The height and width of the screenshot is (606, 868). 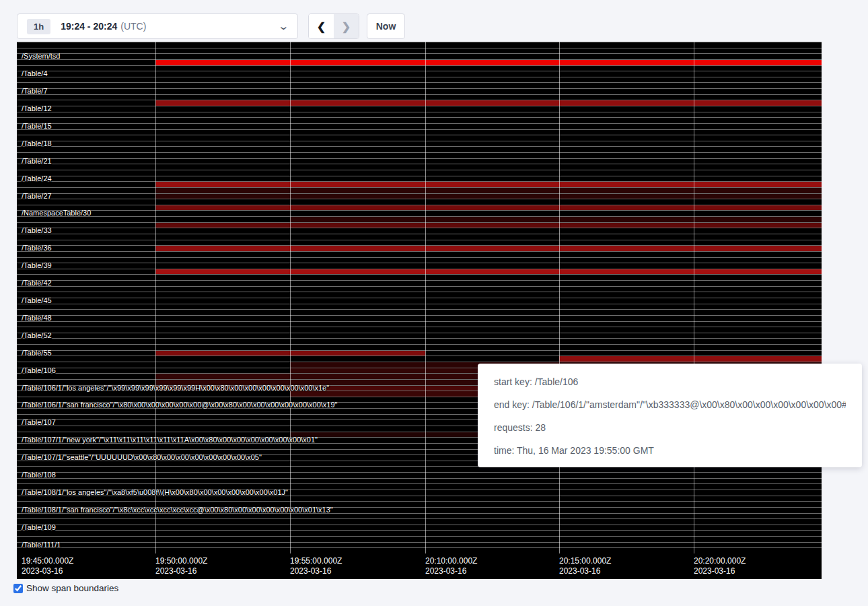 I want to click on now-button: Now, so click(x=386, y=26).